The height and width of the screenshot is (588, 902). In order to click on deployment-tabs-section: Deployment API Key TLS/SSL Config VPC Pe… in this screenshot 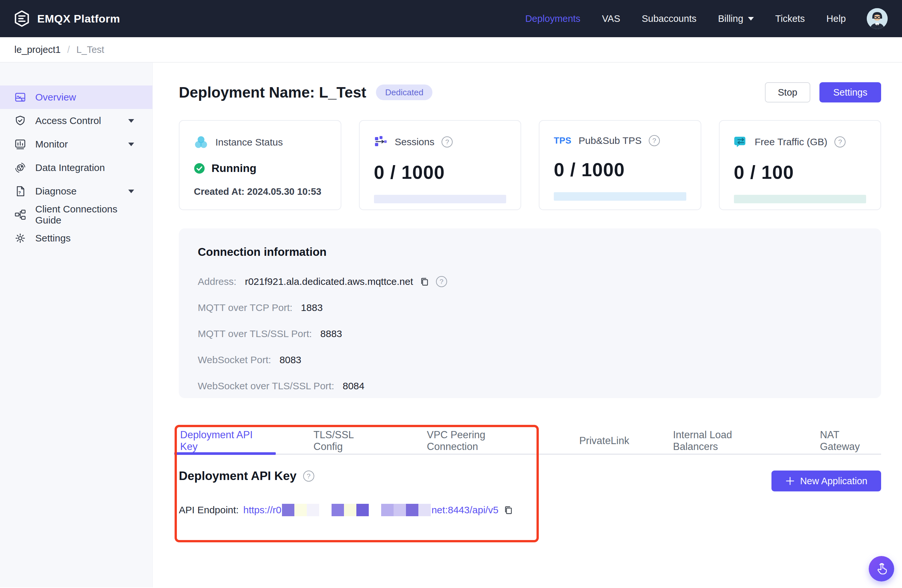, I will do `click(530, 472)`.